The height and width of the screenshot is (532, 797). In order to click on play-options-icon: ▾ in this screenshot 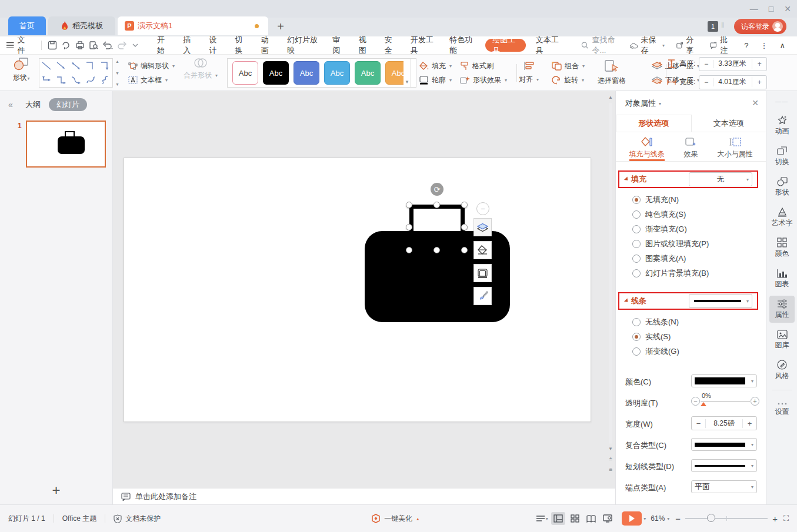, I will do `click(645, 518)`.